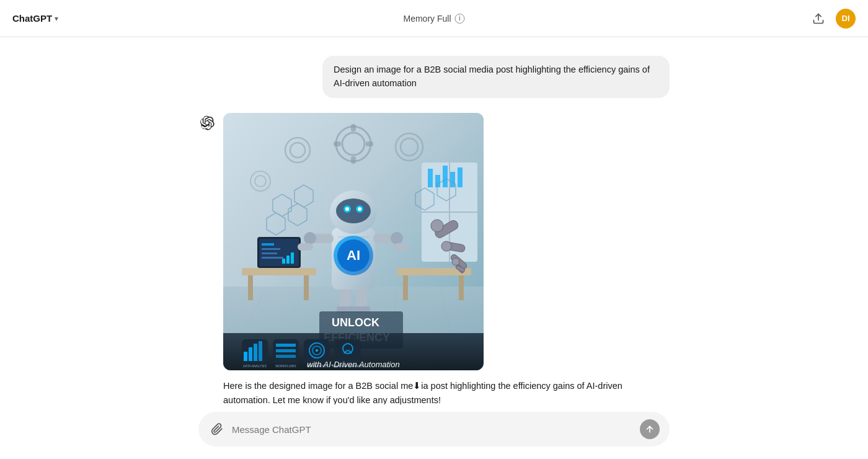 Image resolution: width=868 pixels, height=459 pixels. I want to click on app-name-label: ChatGPT, so click(32, 19).